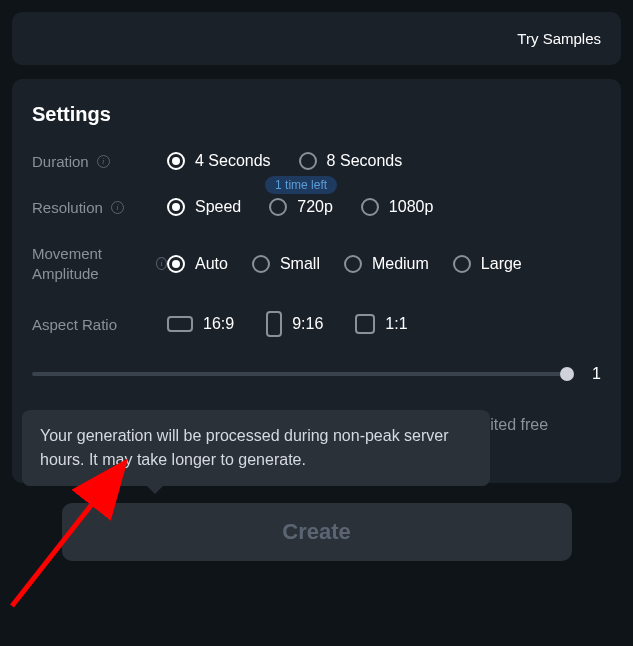 The image size is (633, 646). I want to click on aspect-1-1-option: 1:1, so click(381, 324).